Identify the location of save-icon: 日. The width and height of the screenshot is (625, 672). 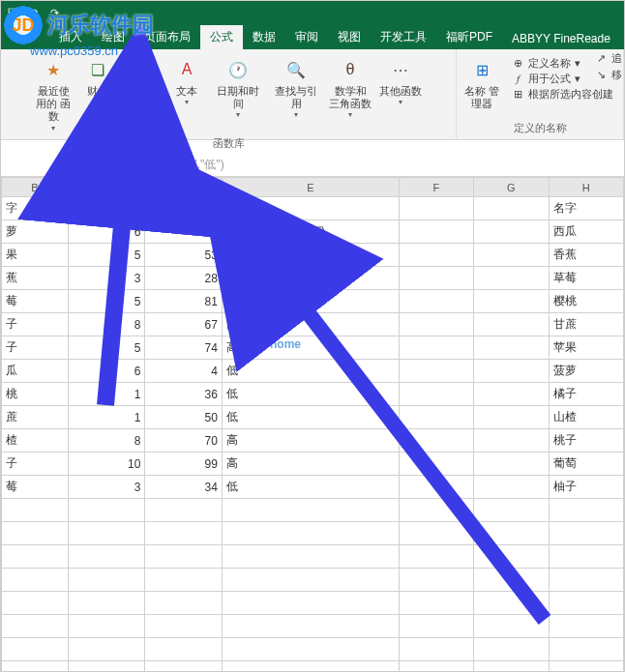
(12, 13).